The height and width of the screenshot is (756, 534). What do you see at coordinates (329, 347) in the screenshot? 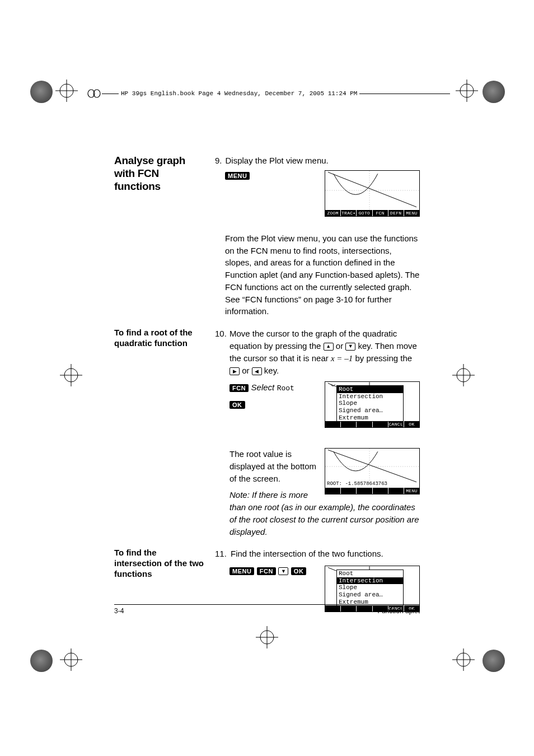
I see `up-arrow-key: ▲` at bounding box center [329, 347].